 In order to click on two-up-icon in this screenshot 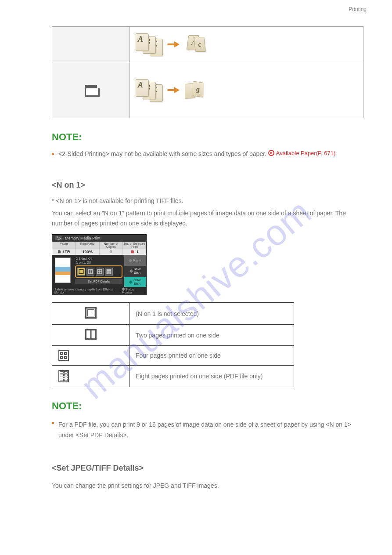, I will do `click(91, 334)`.